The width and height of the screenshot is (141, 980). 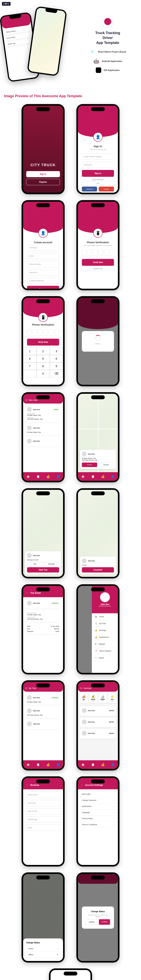 What do you see at coordinates (43, 174) in the screenshot?
I see `splash-signin-button: Sign In` at bounding box center [43, 174].